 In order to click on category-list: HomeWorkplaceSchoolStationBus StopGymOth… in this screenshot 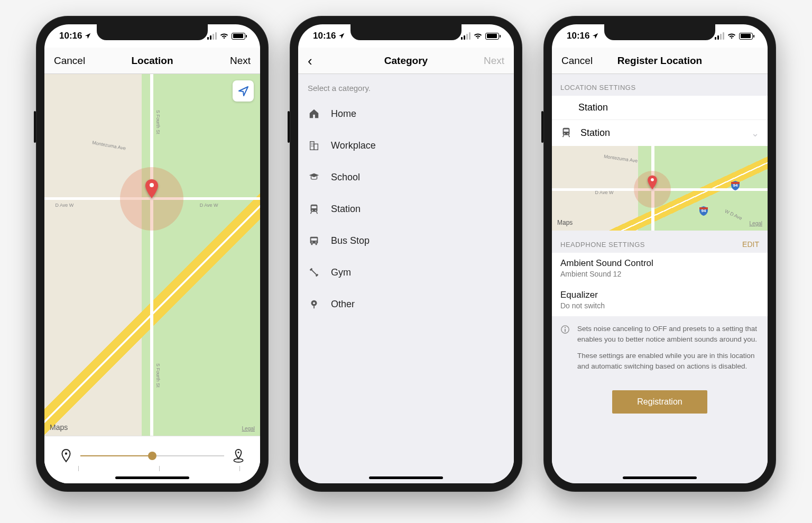, I will do `click(406, 209)`.